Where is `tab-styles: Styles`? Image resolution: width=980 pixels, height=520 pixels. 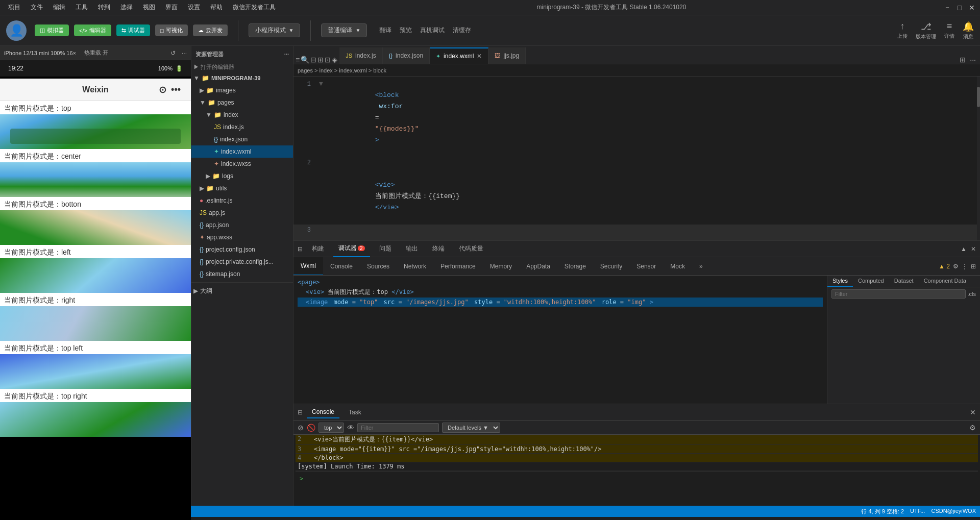
tab-styles: Styles is located at coordinates (840, 281).